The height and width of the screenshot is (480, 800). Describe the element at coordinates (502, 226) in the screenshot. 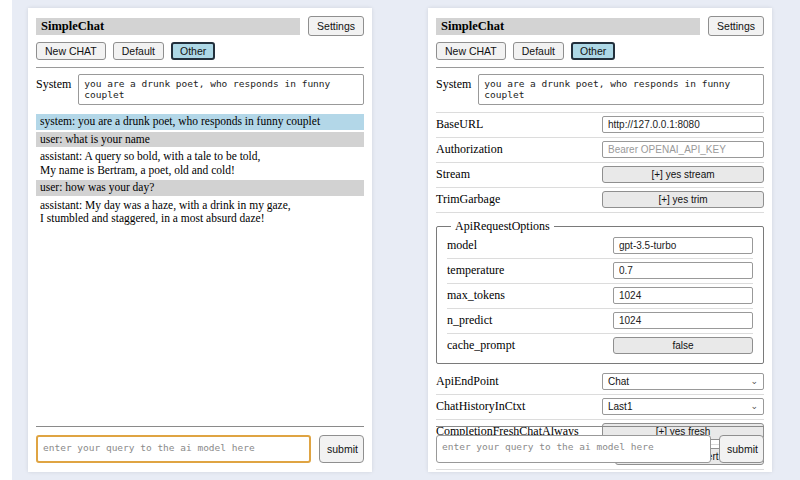

I see `api-request-options-legend: ApiRequestOptions` at that location.